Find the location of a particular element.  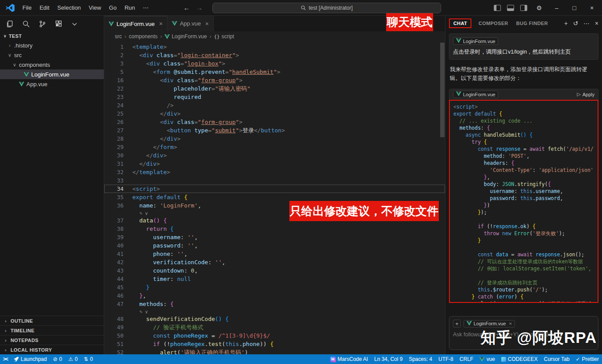

chat-tab-chat: CHAT is located at coordinates (460, 23).